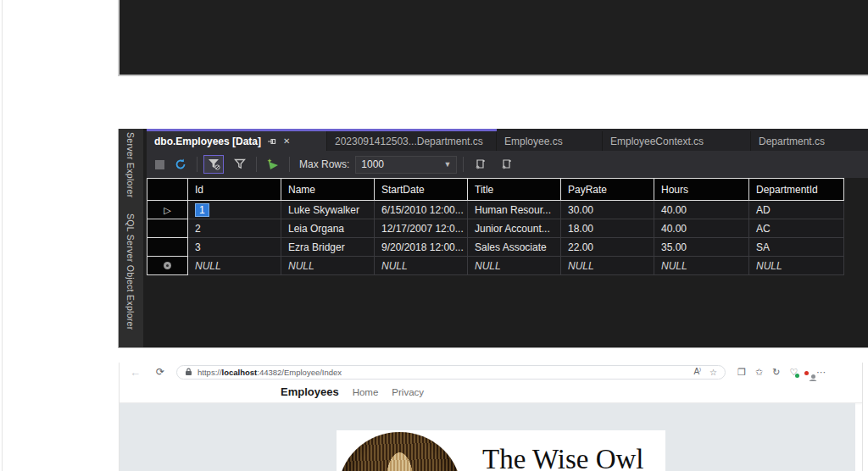 This screenshot has height=471, width=868. What do you see at coordinates (797, 190) in the screenshot?
I see `column-header-departmentid: DepartmentId` at bounding box center [797, 190].